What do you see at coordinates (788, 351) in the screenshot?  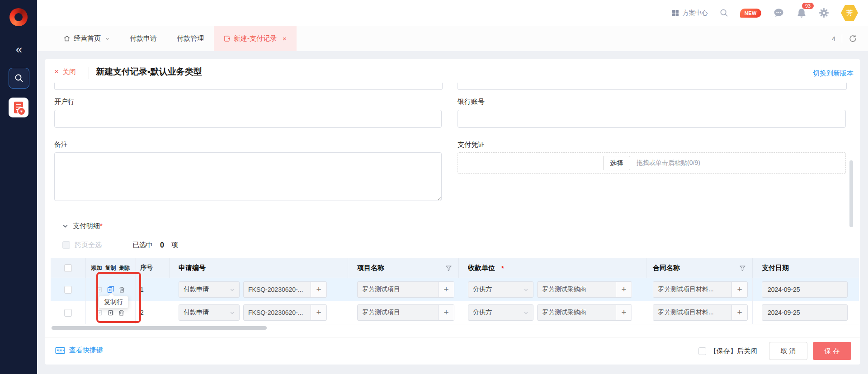 I see `cancel-button: 取 消` at bounding box center [788, 351].